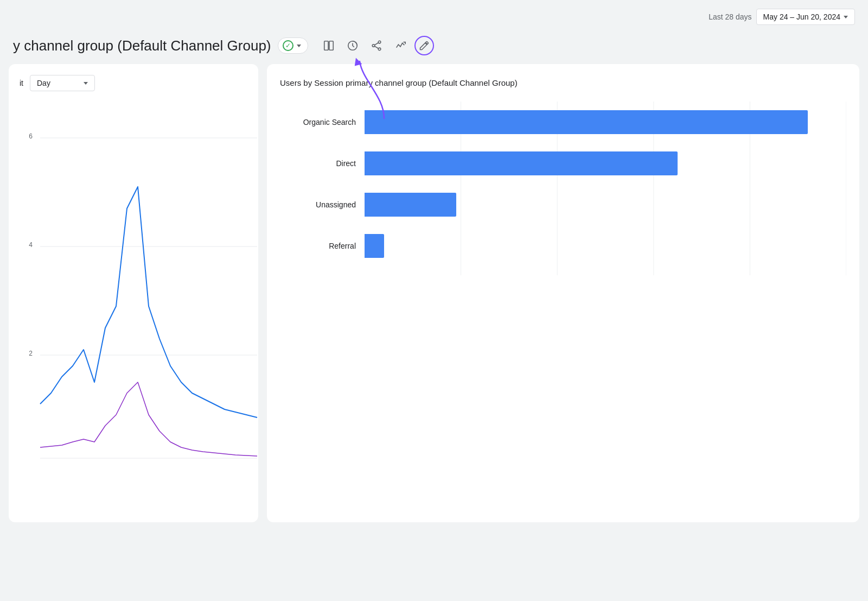 The height and width of the screenshot is (601, 868). I want to click on share-button, so click(376, 46).